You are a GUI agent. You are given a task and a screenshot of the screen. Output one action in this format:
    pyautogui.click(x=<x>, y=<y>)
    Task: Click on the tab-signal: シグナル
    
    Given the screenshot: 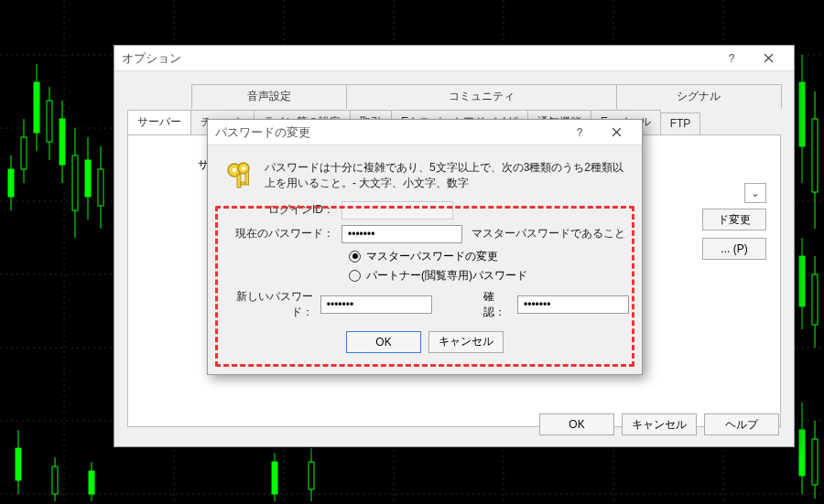 What is the action you would take?
    pyautogui.click(x=699, y=97)
    